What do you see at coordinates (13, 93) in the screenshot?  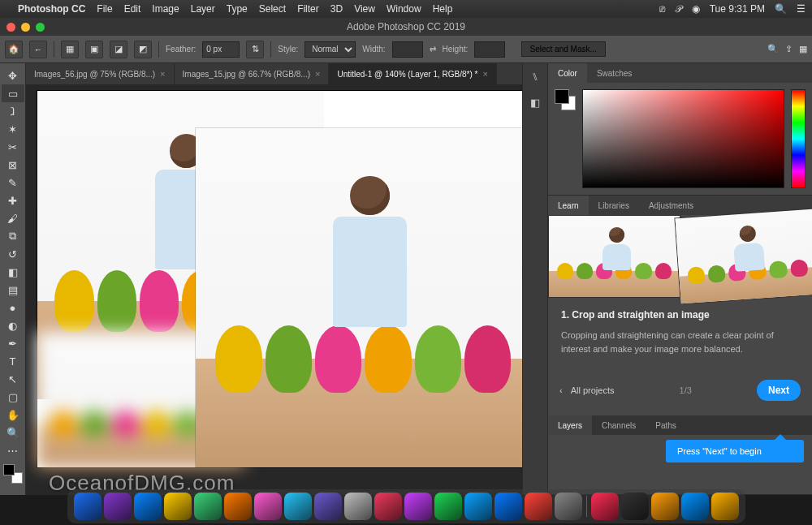 I see `marquee-tool: ▭` at bounding box center [13, 93].